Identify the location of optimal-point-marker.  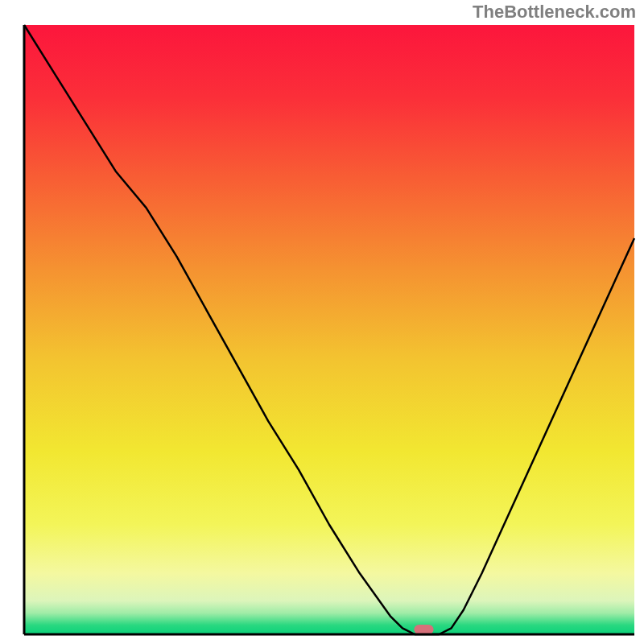
(423, 630).